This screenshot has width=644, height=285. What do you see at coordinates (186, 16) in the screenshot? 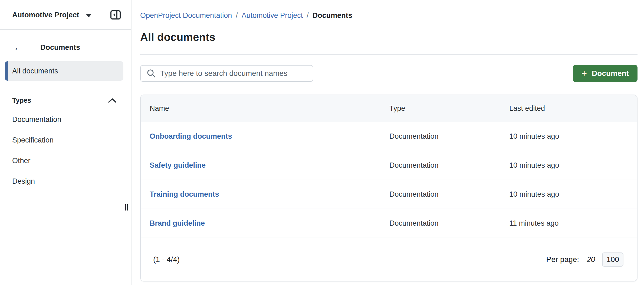
I see `breadcrumb-link-openproject-documentation: OpenProject Documentation` at bounding box center [186, 16].